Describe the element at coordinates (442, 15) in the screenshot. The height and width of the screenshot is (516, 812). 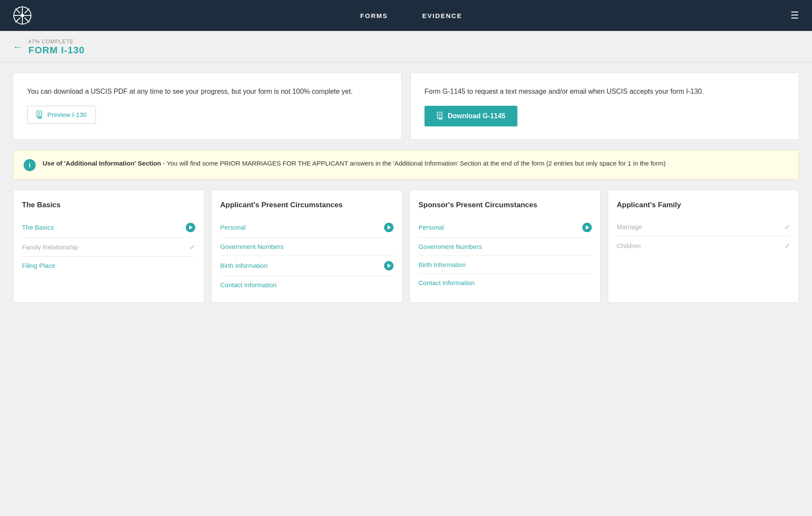
I see `nav-evidence: EVIDENCE` at that location.